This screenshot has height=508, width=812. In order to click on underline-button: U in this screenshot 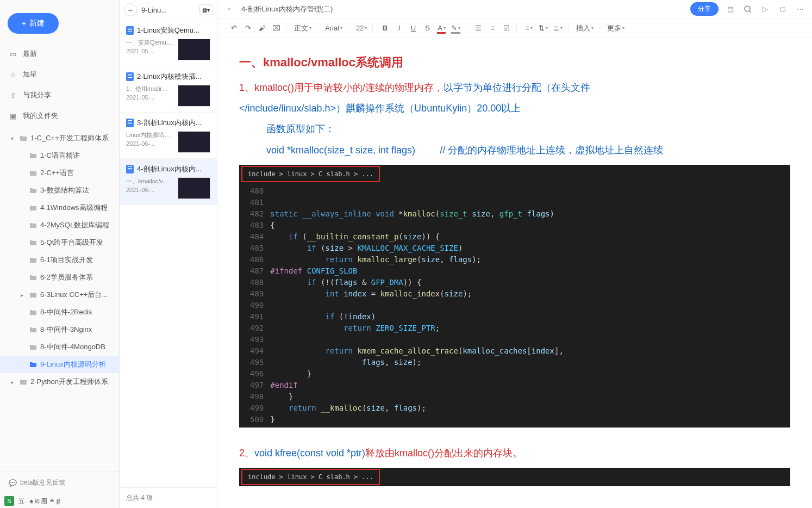, I will do `click(413, 28)`.